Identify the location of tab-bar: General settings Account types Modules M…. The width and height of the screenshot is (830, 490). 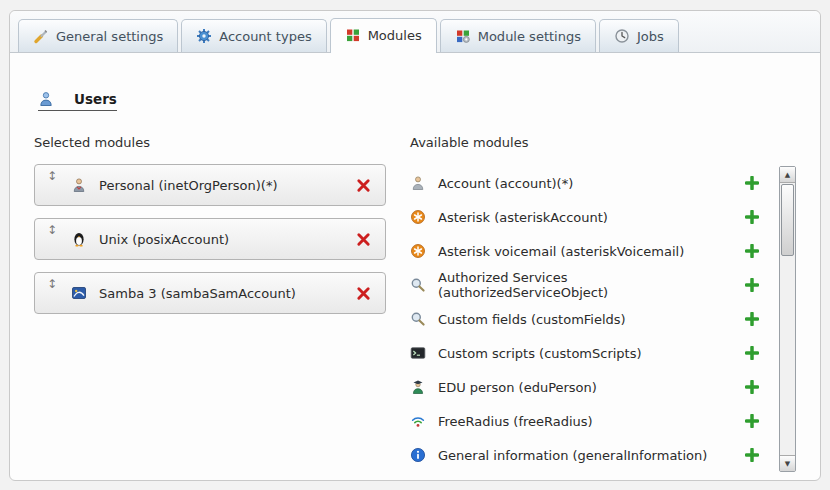
(415, 32).